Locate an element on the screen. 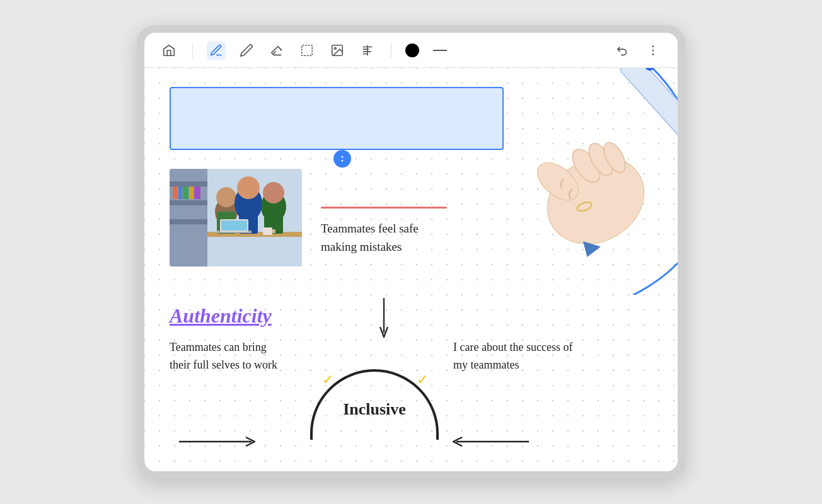 Image resolution: width=822 pixels, height=504 pixels. svg-text: Inclusive is located at coordinates (374, 410).